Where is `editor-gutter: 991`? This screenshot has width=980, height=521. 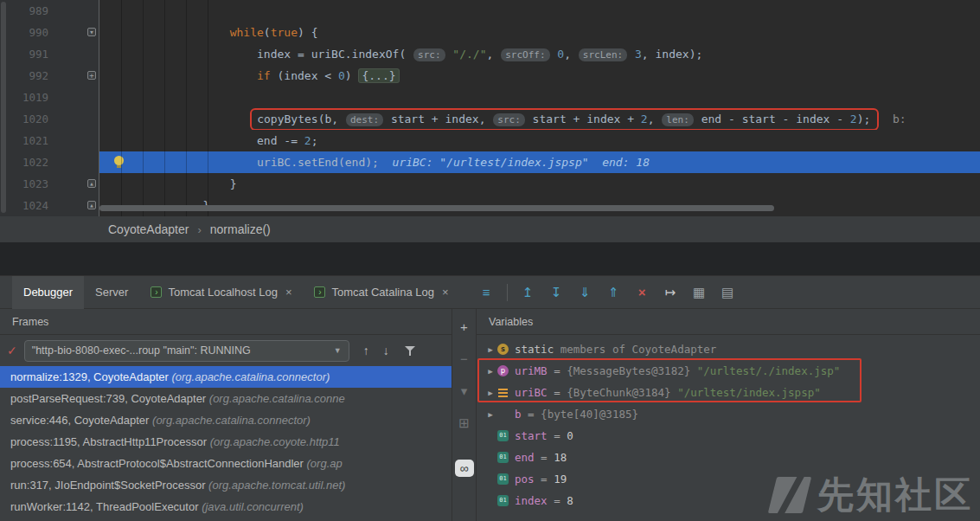 editor-gutter: 991 is located at coordinates (50, 54).